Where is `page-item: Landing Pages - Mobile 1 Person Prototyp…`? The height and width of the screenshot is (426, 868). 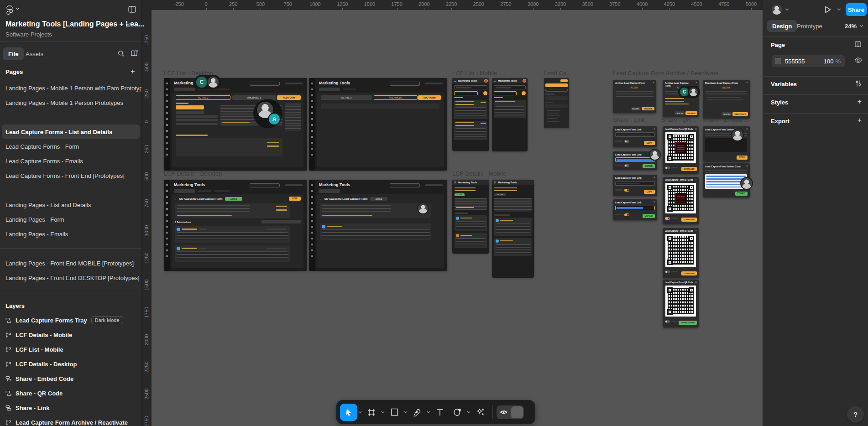
page-item: Landing Pages - Mobile 1 Person Prototyp… is located at coordinates (71, 103).